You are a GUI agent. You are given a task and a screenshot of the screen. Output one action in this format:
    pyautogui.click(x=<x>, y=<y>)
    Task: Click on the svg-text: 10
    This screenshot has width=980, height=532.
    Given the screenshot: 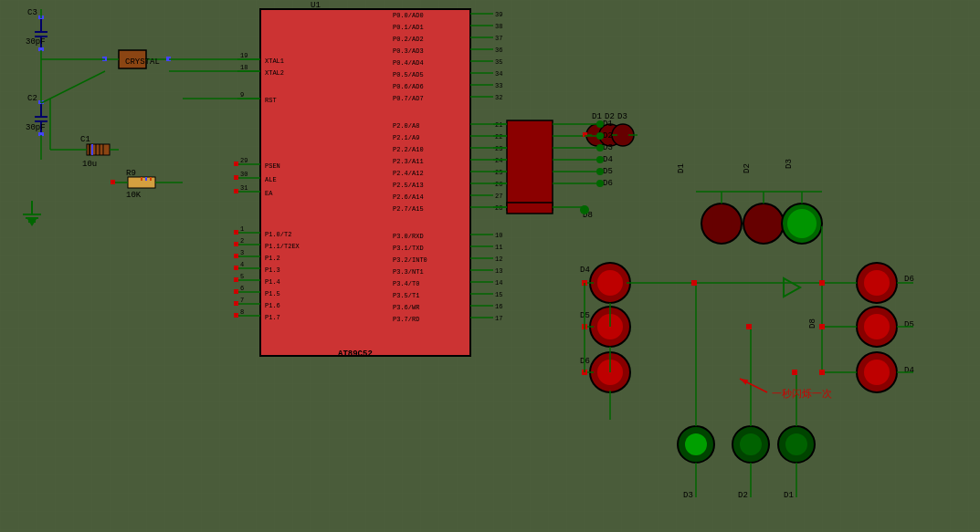 What is the action you would take?
    pyautogui.click(x=499, y=235)
    